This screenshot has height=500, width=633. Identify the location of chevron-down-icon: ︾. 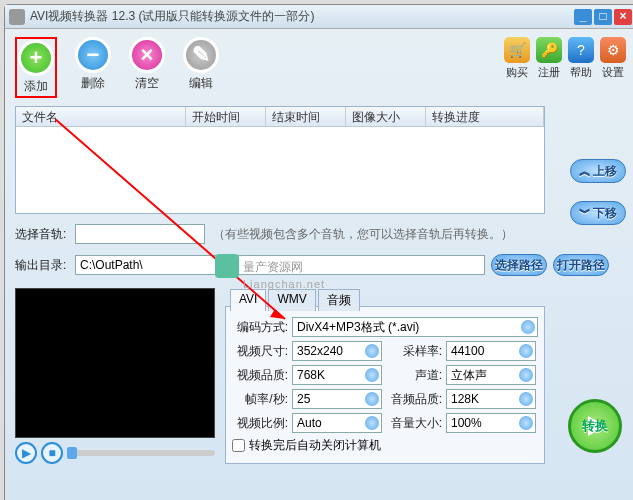
(585, 214).